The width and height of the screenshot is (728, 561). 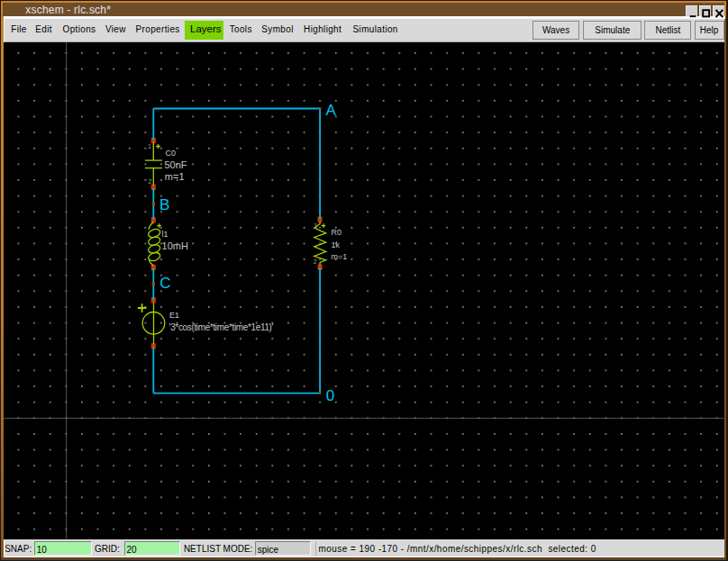 What do you see at coordinates (175, 165) in the screenshot?
I see `svg-text: 50nF` at bounding box center [175, 165].